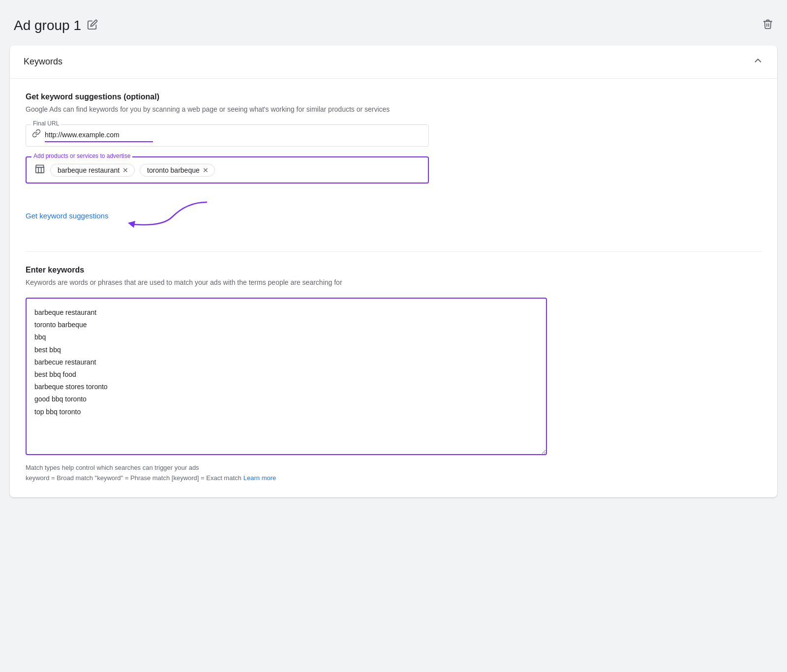 The height and width of the screenshot is (672, 787). Describe the element at coordinates (173, 170) in the screenshot. I see `chip-label: toronto barbeque` at that location.